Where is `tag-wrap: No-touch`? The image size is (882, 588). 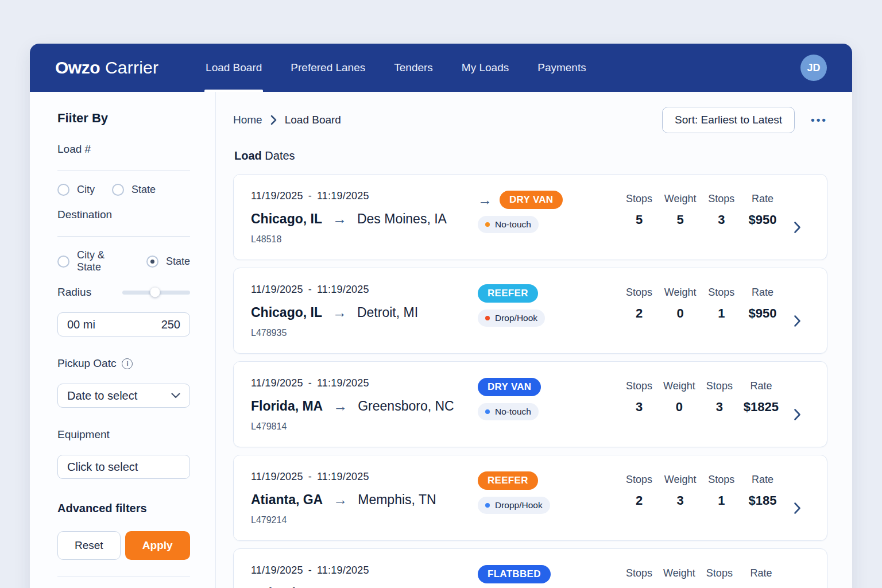
tag-wrap: No-touch is located at coordinates (548, 412).